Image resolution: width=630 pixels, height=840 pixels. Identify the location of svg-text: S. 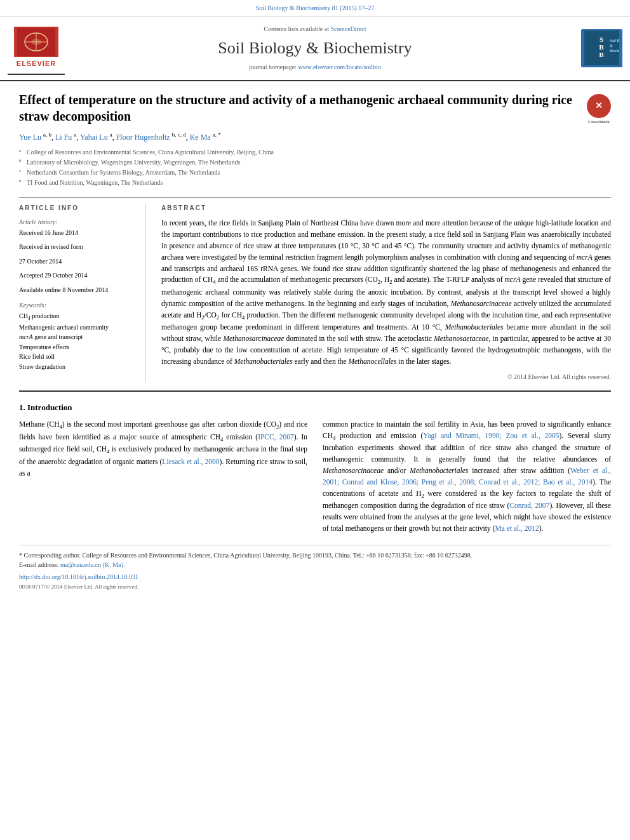
(601, 39).